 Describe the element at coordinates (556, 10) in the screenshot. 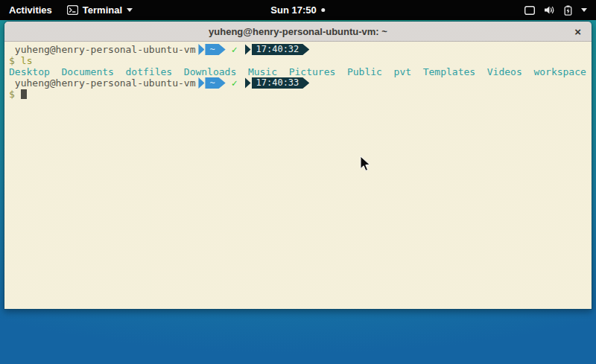

I see `system-status-area` at that location.